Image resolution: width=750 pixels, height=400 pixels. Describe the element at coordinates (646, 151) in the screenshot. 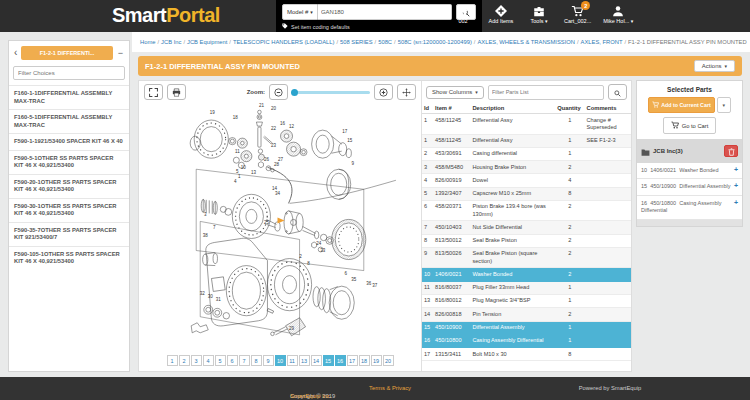

I see `folder-icon` at that location.